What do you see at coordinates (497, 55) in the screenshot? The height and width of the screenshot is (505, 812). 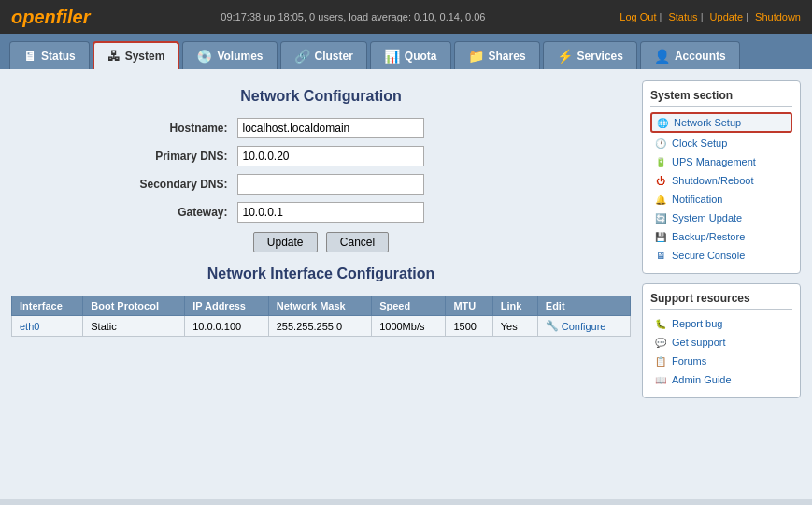 I see `tab-shares: 📁 Shares` at bounding box center [497, 55].